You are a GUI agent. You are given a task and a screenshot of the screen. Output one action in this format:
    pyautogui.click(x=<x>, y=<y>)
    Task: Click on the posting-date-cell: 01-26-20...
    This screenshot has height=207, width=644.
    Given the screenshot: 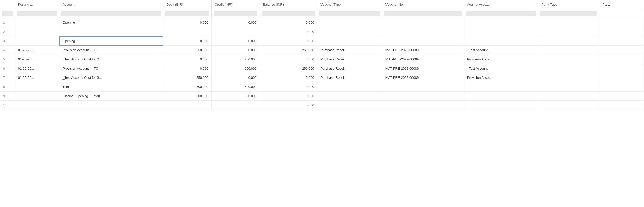 What is the action you would take?
    pyautogui.click(x=37, y=78)
    